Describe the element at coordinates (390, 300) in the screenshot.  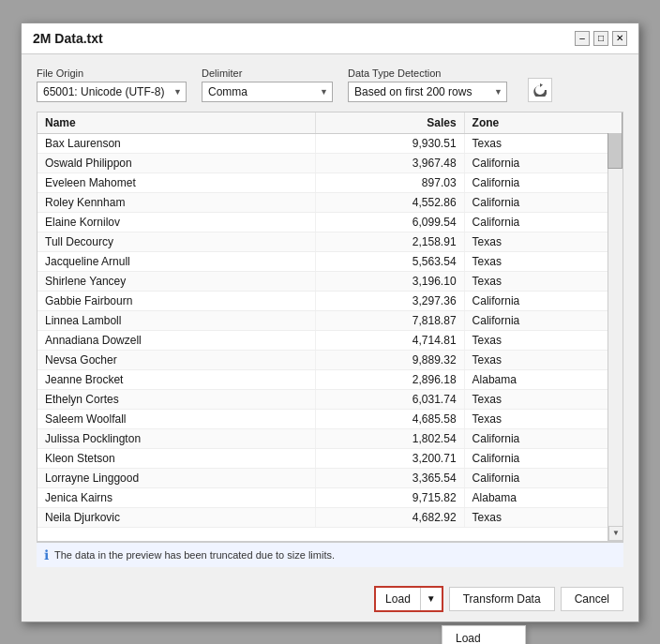
I see `cell-sales: 3,297.36` at that location.